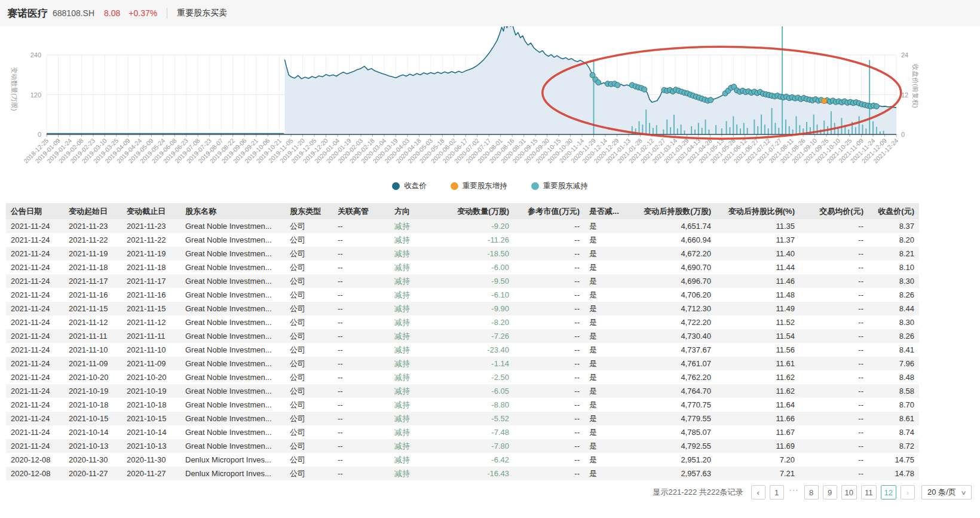  I want to click on stock-price: 8.08, so click(112, 13).